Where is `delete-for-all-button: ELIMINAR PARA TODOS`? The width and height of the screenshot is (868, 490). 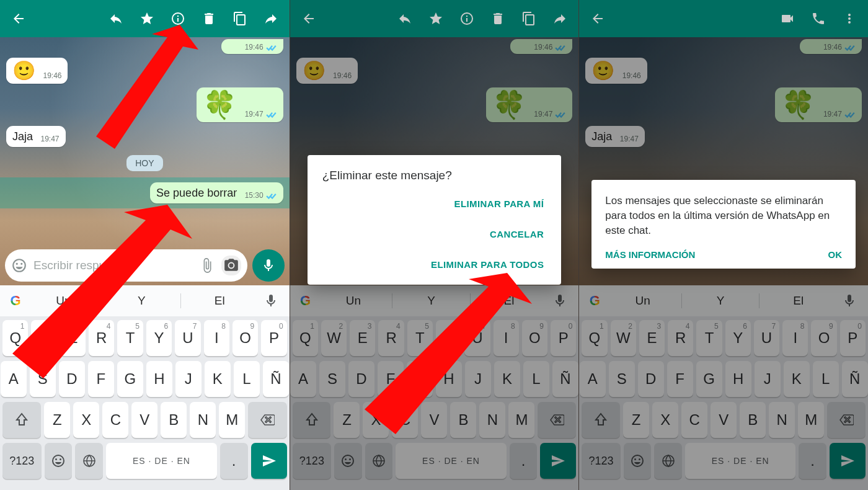
delete-for-all-button: ELIMINAR PARA TODOS is located at coordinates (435, 264).